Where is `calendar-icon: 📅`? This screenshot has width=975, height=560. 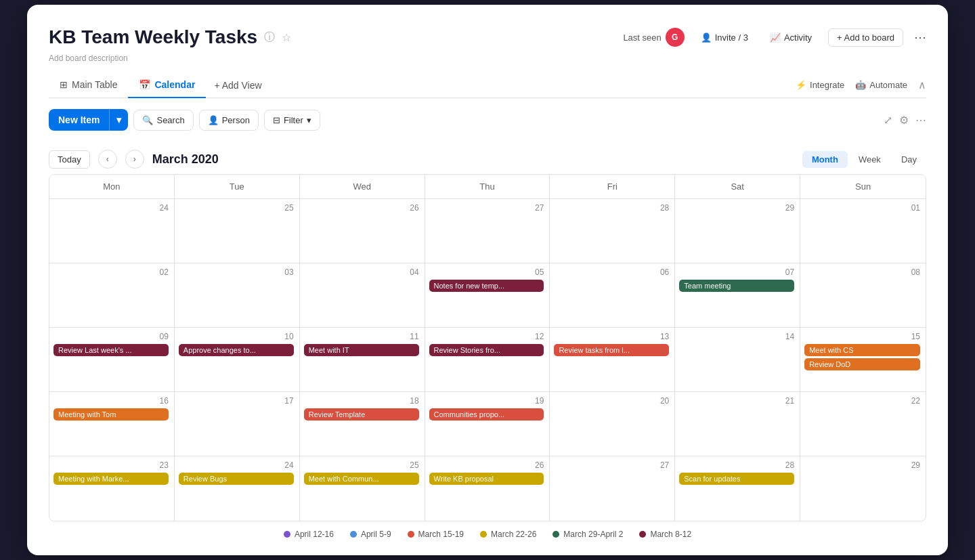 calendar-icon: 📅 is located at coordinates (145, 85).